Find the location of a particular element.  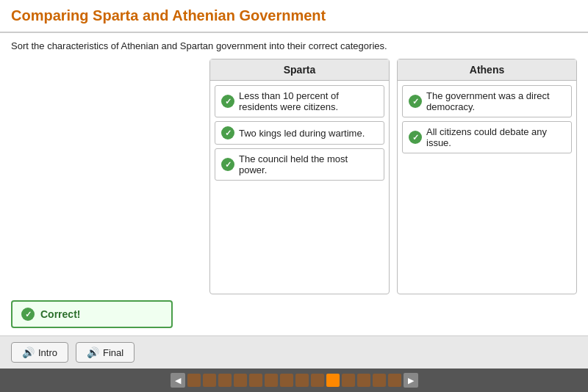

sparta-item-1-text: Less than 10 percent of residents were c… is located at coordinates (309, 101).